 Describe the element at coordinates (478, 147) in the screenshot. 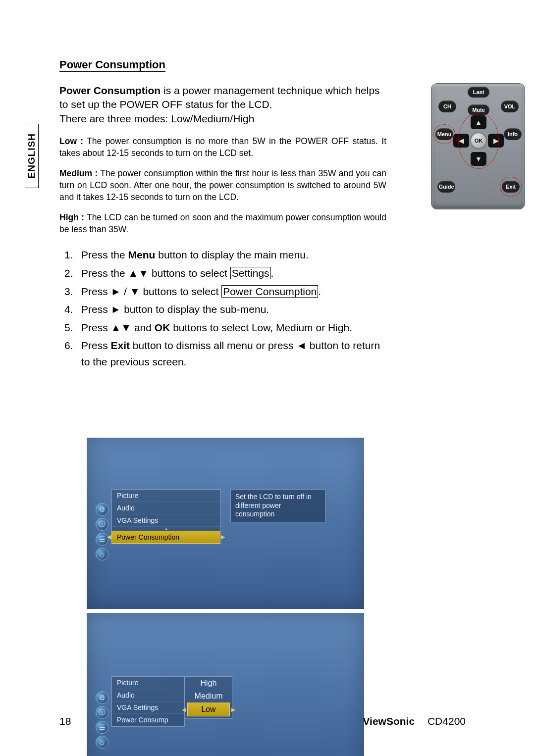

I see `remote-control-image: Last CH VOL Mute Menu Info ▲ ◀ ▶ ▼ OK Gu…` at that location.